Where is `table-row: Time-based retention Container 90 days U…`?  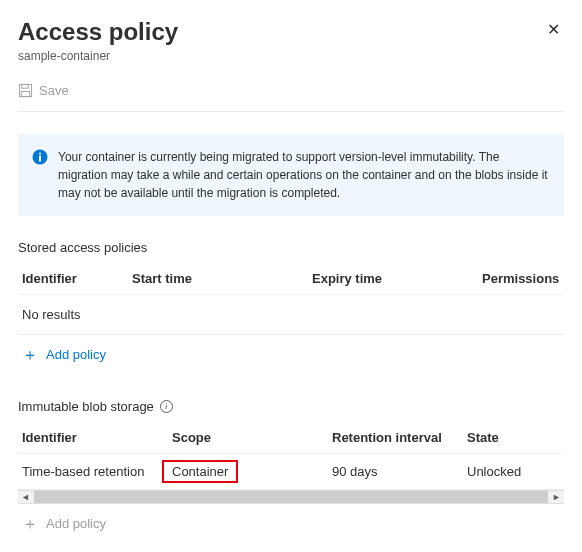 table-row: Time-based retention Container 90 days U… is located at coordinates (291, 472).